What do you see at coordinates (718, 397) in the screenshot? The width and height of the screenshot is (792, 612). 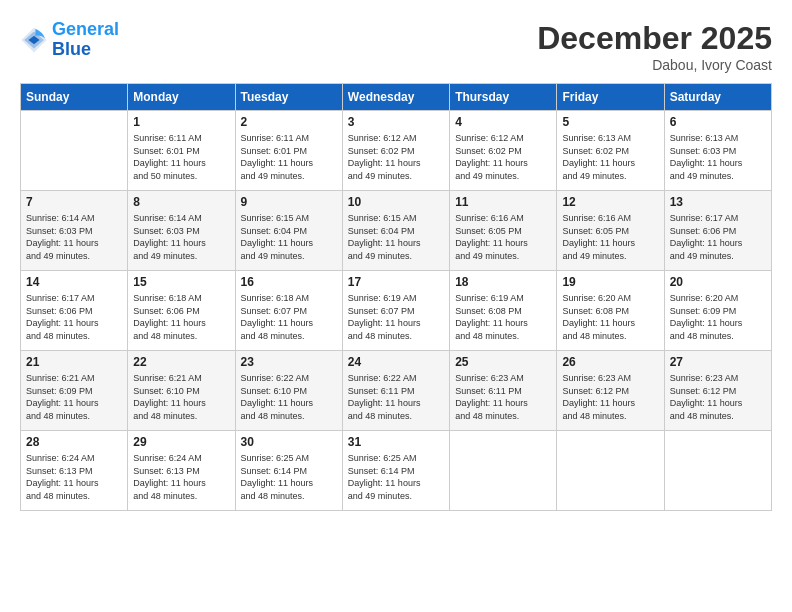 I see `day-info: Sunrise: 6:23 AM Sunset: 6:12 PM Dayligh…` at bounding box center [718, 397].